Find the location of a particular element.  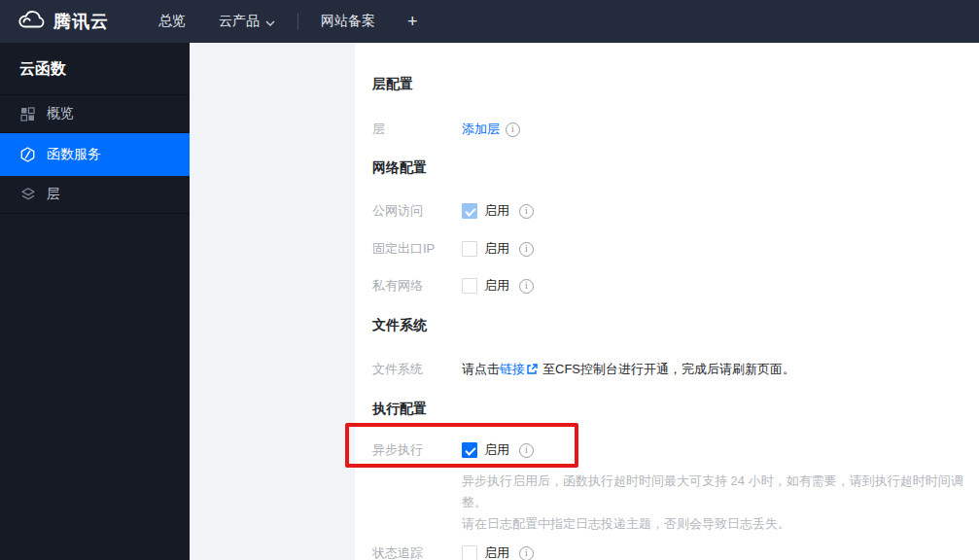

async-execution-checkbox is located at coordinates (470, 450).